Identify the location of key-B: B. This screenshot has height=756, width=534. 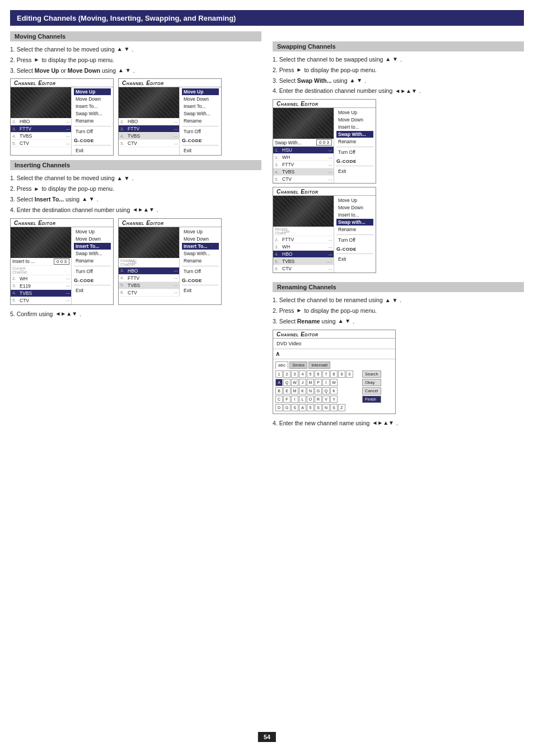
(279, 391).